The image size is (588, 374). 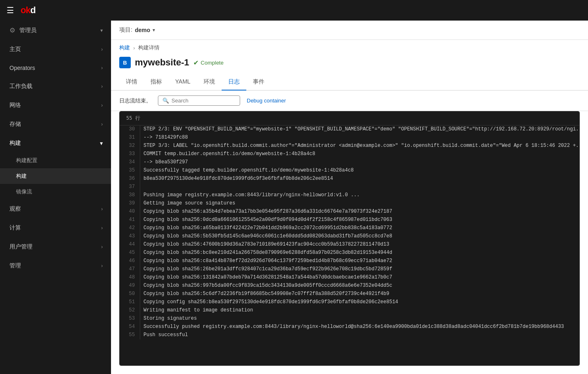 What do you see at coordinates (130, 261) in the screenshot?
I see `line-number: 46` at bounding box center [130, 261].